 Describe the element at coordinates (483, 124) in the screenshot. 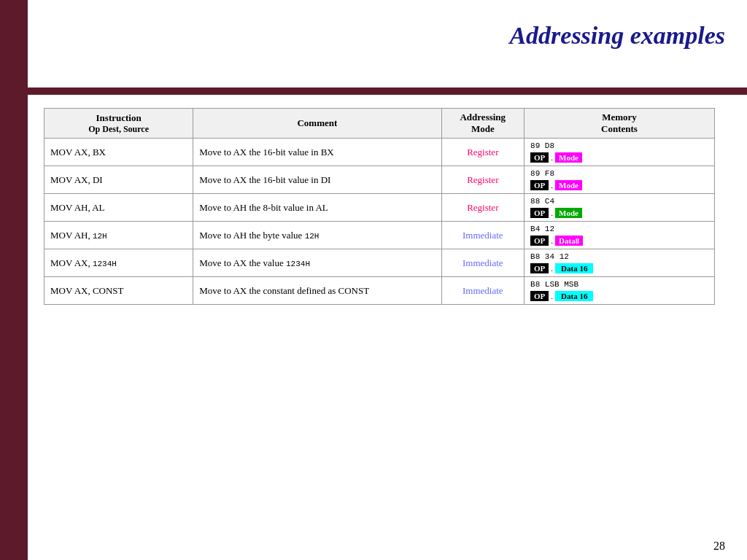

I see `header-mode: AddressingMode` at that location.